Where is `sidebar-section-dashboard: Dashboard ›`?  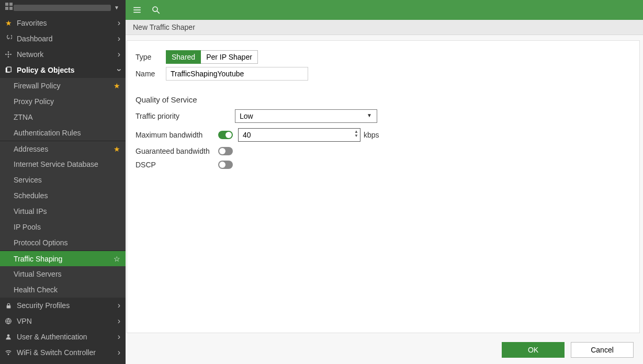 sidebar-section-dashboard: Dashboard › is located at coordinates (63, 39).